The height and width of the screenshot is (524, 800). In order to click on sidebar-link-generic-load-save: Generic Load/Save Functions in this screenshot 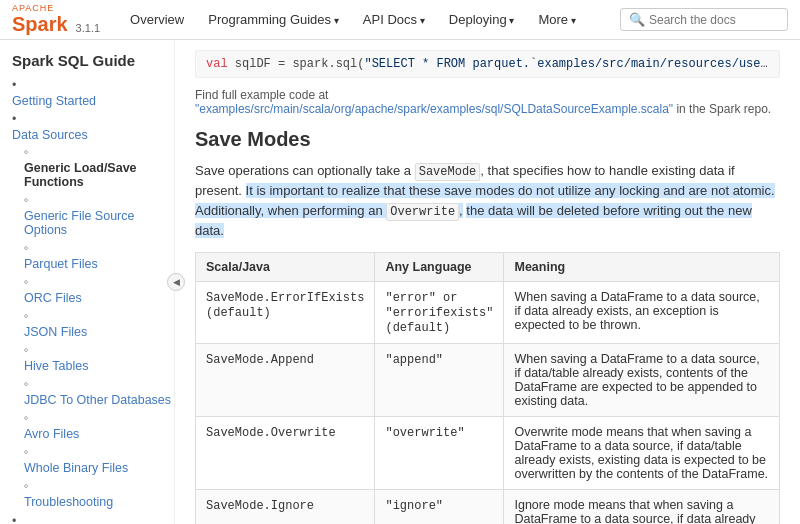, I will do `click(99, 175)`.